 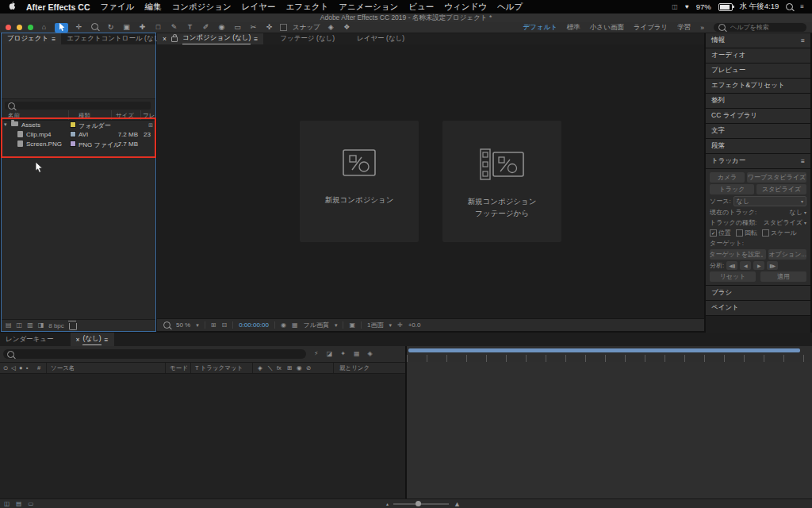 I want to click on menu-view: ビュー, so click(x=421, y=7).